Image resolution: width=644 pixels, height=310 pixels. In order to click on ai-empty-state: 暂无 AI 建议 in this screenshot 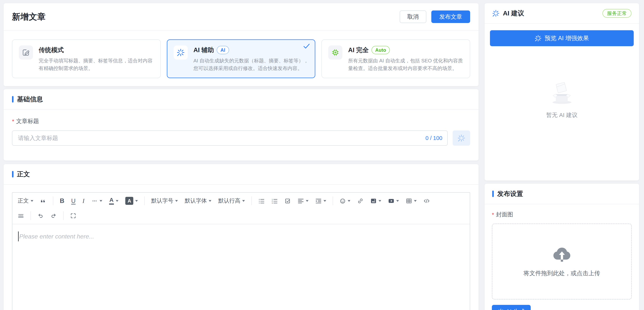, I will do `click(562, 99)`.